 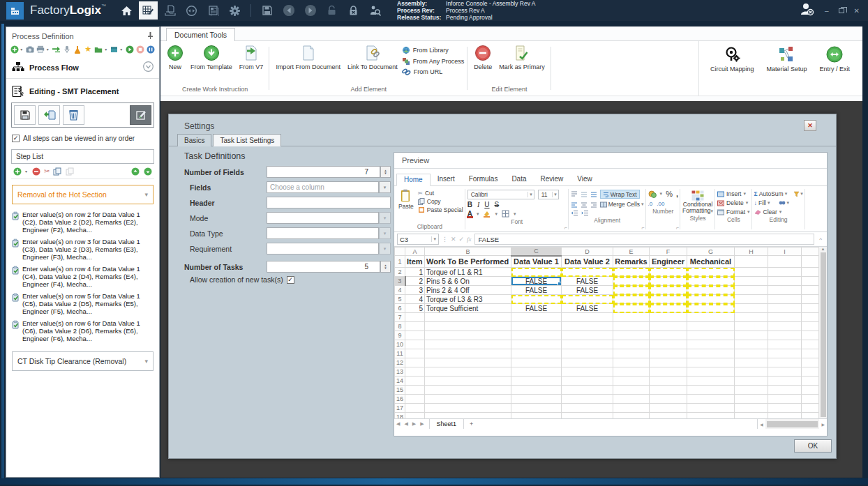 I want to click on order-checkbox: ✓, so click(x=15, y=138).